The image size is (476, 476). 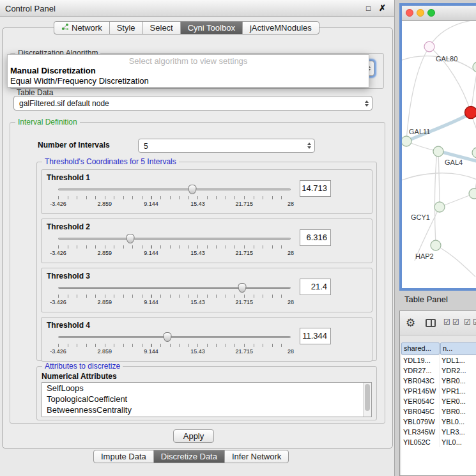 What do you see at coordinates (420, 411) in the screenshot?
I see `table-cell: YBR045C` at bounding box center [420, 411].